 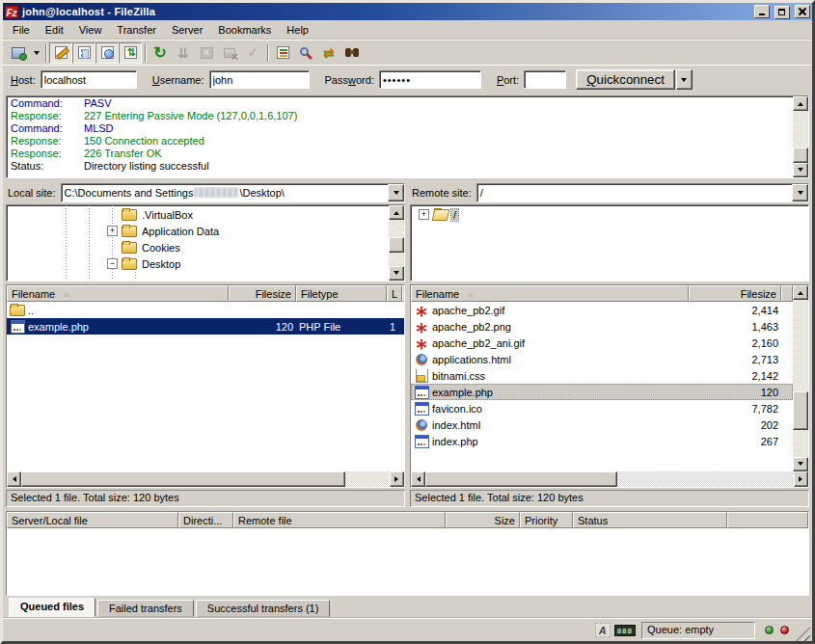 I want to click on menu-item: Edit, so click(x=54, y=30).